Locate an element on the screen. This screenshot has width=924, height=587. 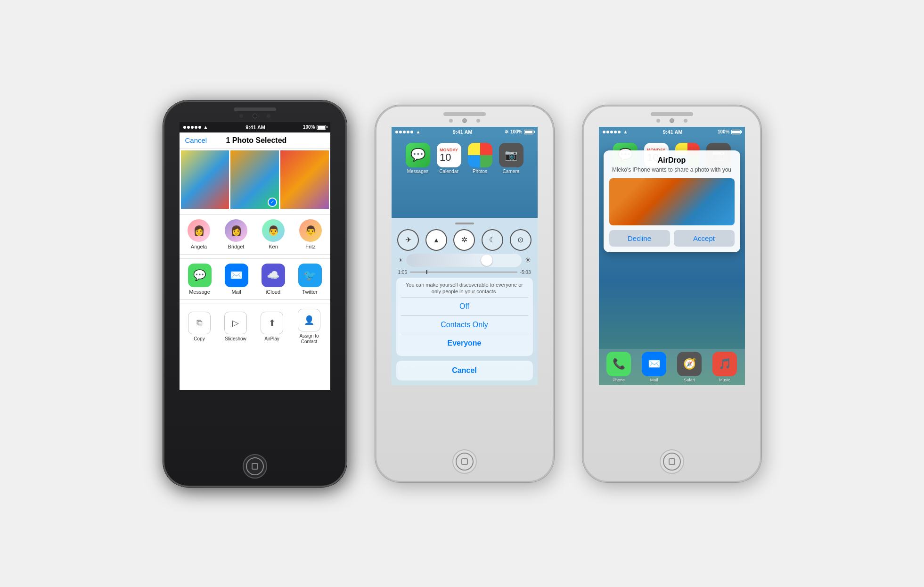
action-slideshow: ▷ Slideshow is located at coordinates (236, 327).